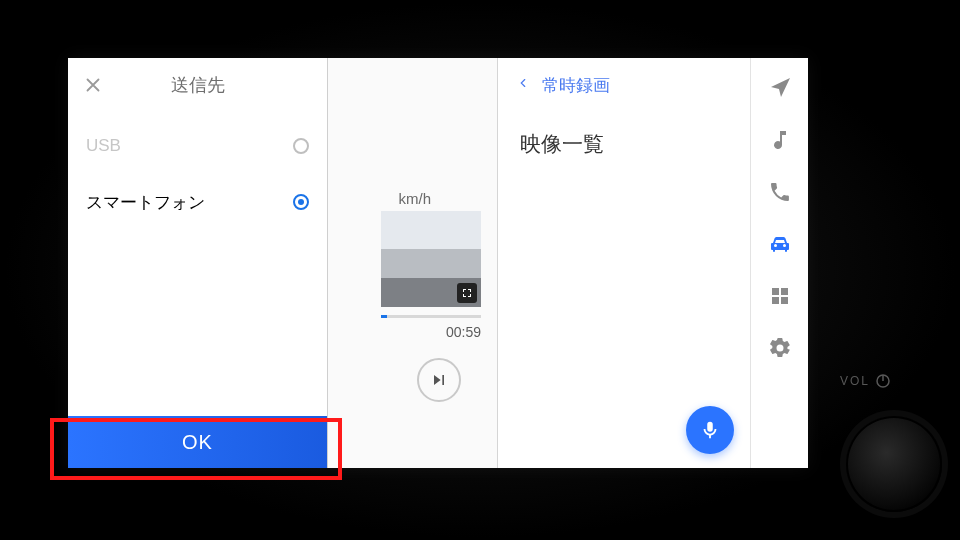  What do you see at coordinates (439, 380) in the screenshot?
I see `next-button` at bounding box center [439, 380].